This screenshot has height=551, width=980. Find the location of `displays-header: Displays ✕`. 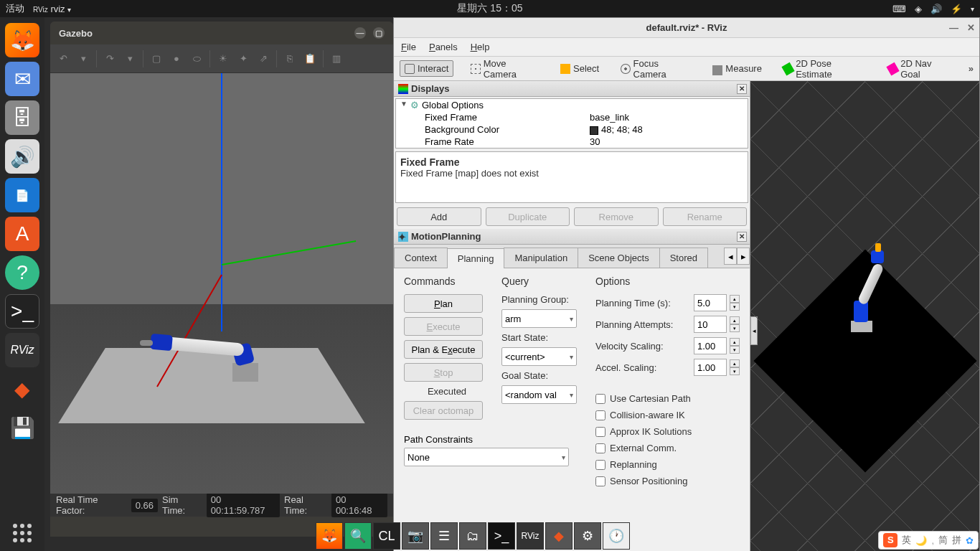

displays-header: Displays ✕ is located at coordinates (572, 89).